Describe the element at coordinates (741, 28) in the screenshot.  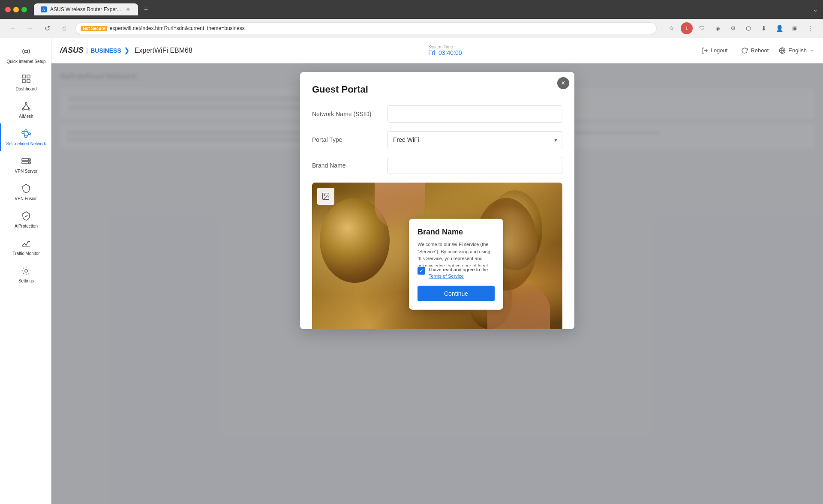
I see `browser-toolbar-icons: ☆ 1 🛡 ◈ ⚙ ⬡ ⬇ 👤 ▣ ⋮` at that location.